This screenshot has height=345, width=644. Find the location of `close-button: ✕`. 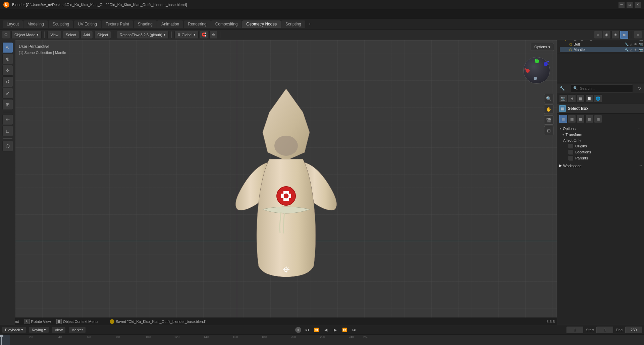

close-button: ✕ is located at coordinates (638, 5).